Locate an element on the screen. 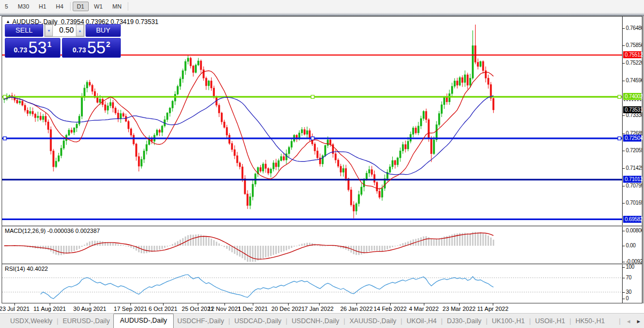  price-badge-0.72504: 0.72504 is located at coordinates (632, 138).